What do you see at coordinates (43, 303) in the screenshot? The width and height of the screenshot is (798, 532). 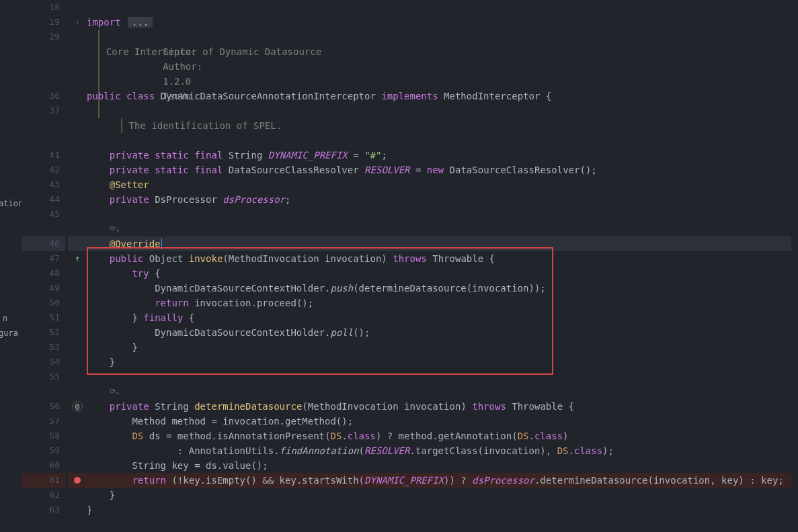 I see `line-number: 50` at bounding box center [43, 303].